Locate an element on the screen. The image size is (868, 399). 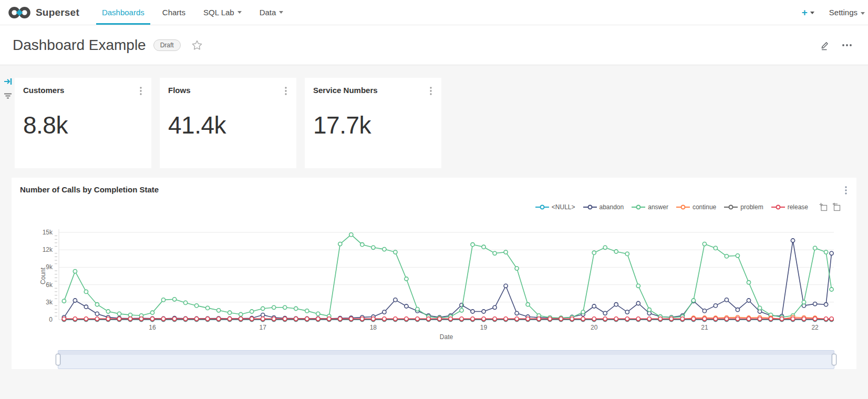
svg-text: 6k is located at coordinates (49, 285).